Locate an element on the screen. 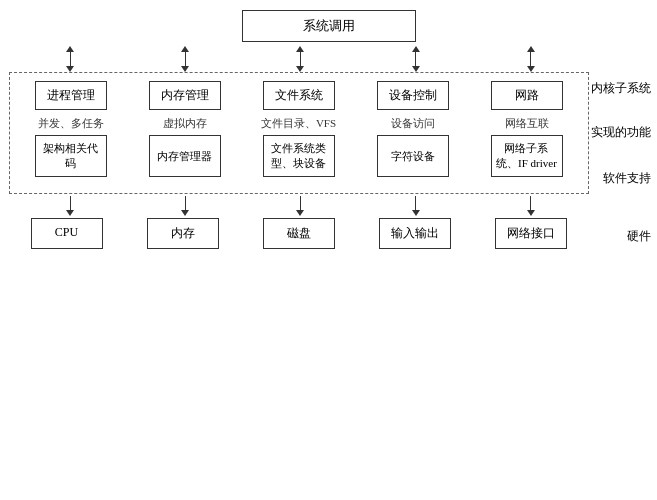 Image resolution: width=657 pixels, height=500 pixels. kernel-box-proc: 进程管理 is located at coordinates (71, 96).